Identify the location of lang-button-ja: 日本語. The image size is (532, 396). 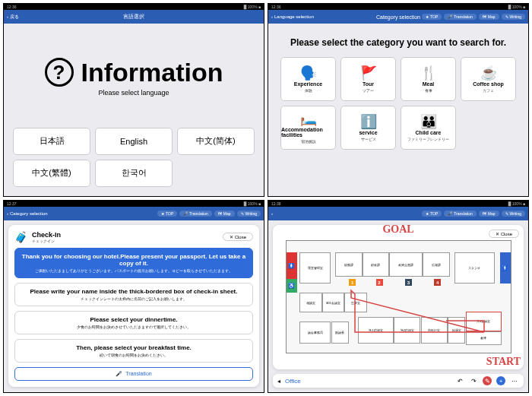
(52, 141).